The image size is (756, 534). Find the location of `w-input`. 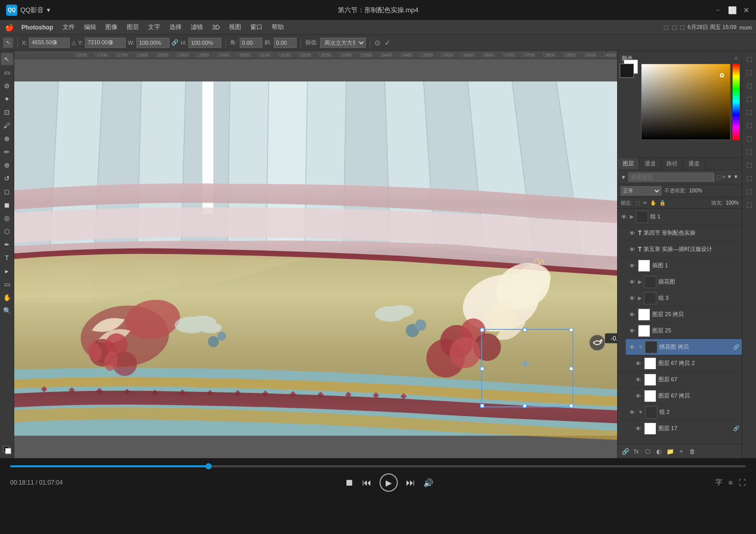

w-input is located at coordinates (153, 43).